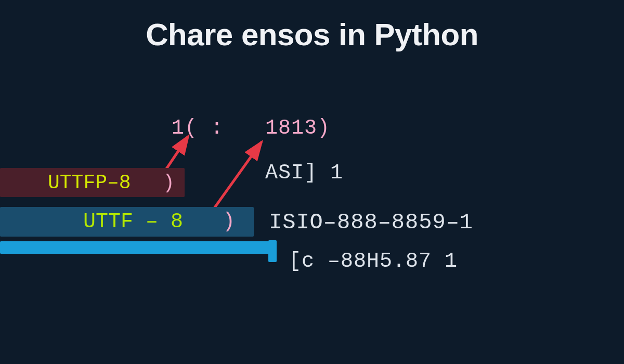  Describe the element at coordinates (312, 34) in the screenshot. I see `slide-title: Chare ensos in Python` at that location.